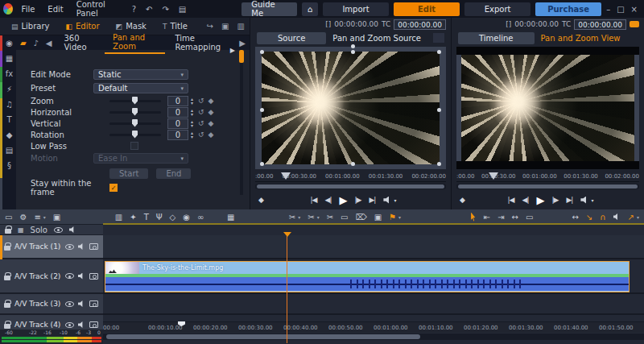 The height and width of the screenshot is (344, 644). I want to click on dual-view-icon: ▥, so click(242, 26).